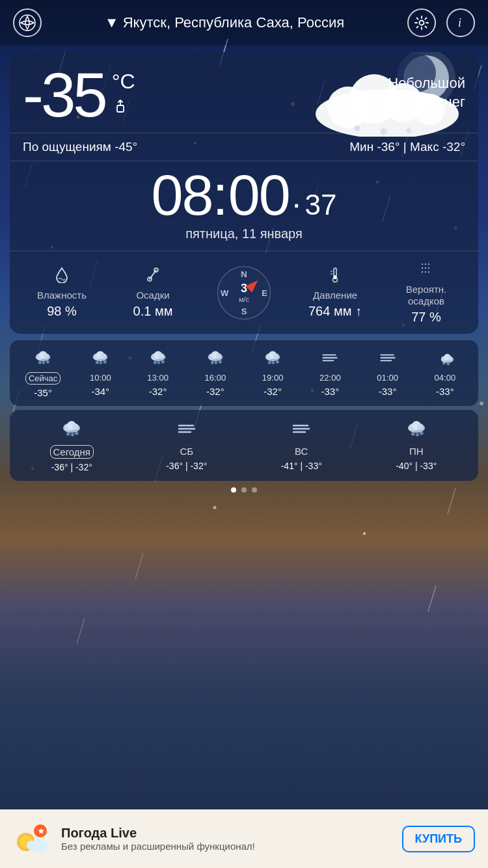  Describe the element at coordinates (426, 318) in the screenshot. I see `precip-prob-value: 77 %` at that location.